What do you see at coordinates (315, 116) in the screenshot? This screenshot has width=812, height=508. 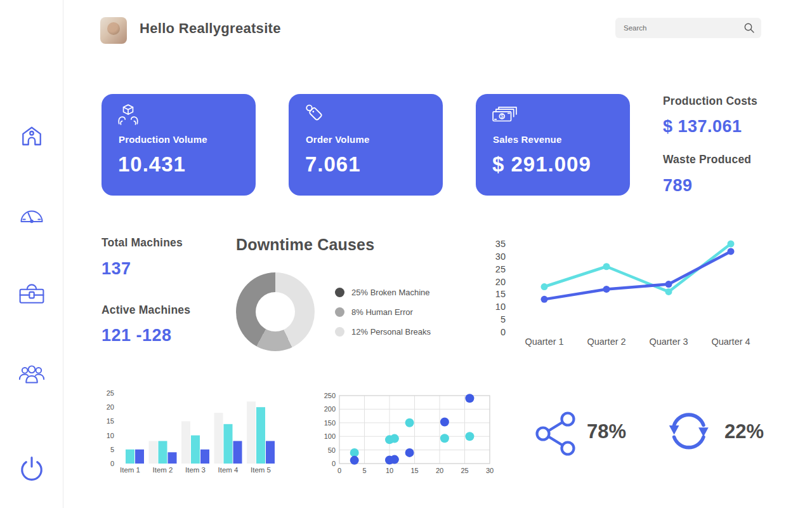 I see `price-tag-icon` at bounding box center [315, 116].